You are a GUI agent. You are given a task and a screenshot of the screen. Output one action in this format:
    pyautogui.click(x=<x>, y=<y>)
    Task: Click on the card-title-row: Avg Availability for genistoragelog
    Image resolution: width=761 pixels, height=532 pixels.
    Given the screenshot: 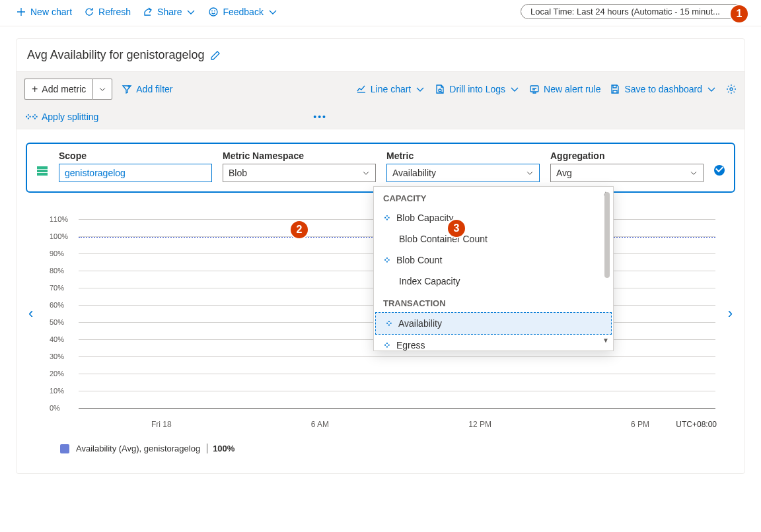 What is the action you would take?
    pyautogui.click(x=380, y=55)
    